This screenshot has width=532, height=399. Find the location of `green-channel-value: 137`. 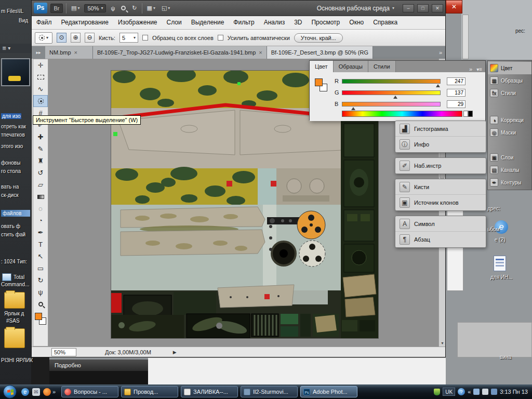

green-channel-value: 137 is located at coordinates (456, 92).